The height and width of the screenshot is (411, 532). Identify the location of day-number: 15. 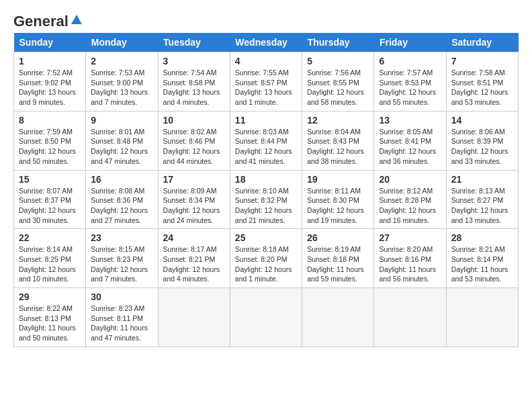
(50, 179).